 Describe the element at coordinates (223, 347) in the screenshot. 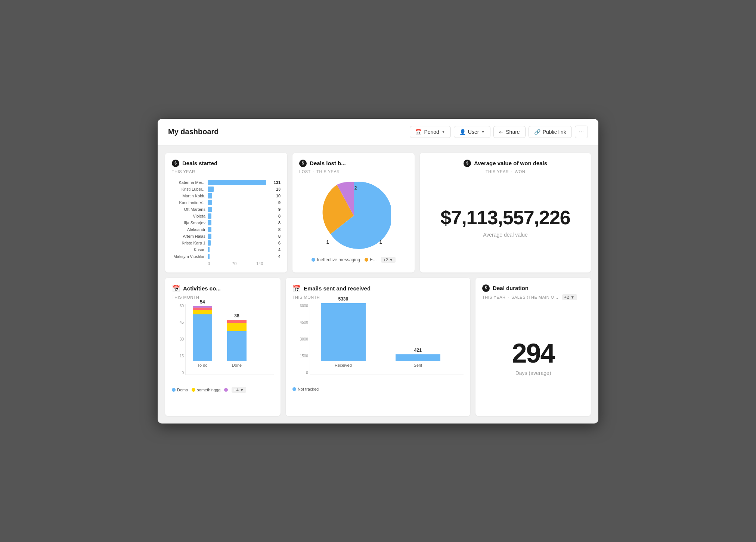

I see `activities-card: 📅 Activities co... THIS MONTH 60 45 30 1…` at that location.